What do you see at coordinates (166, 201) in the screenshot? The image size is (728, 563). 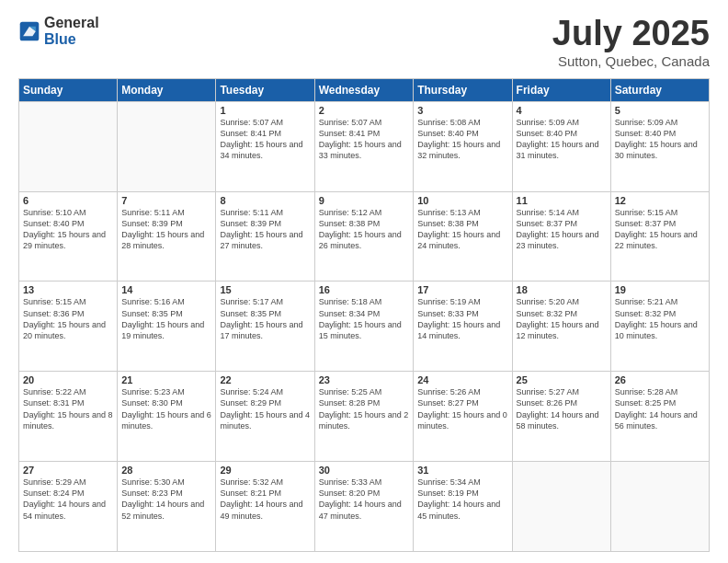 I see `day-number: 7` at bounding box center [166, 201].